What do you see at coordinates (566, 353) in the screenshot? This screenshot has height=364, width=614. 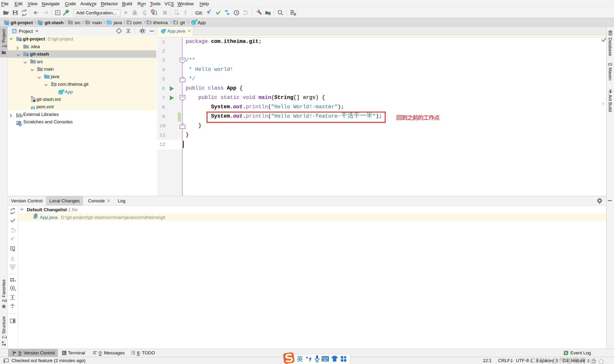 I see `svg-text: 8` at bounding box center [566, 353].